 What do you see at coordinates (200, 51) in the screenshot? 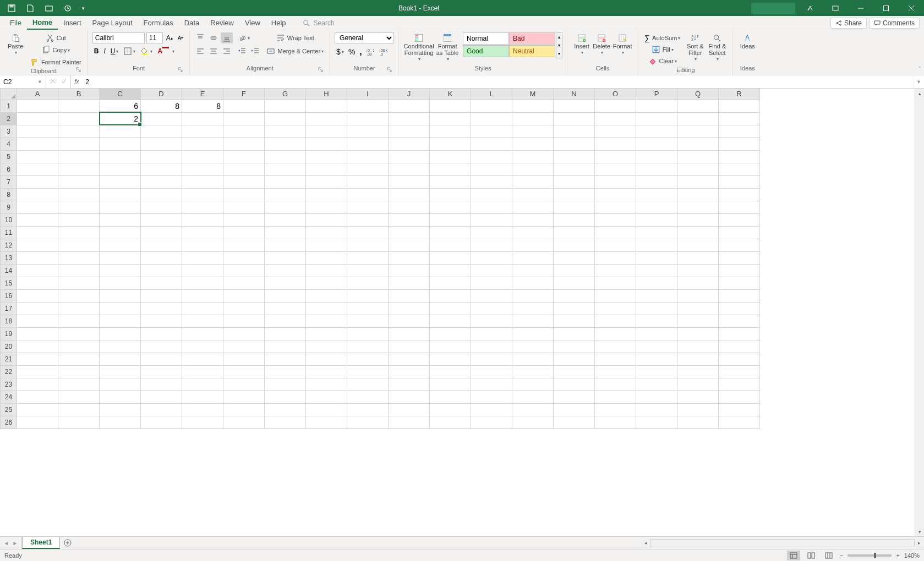
I see `align-left-icon` at bounding box center [200, 51].